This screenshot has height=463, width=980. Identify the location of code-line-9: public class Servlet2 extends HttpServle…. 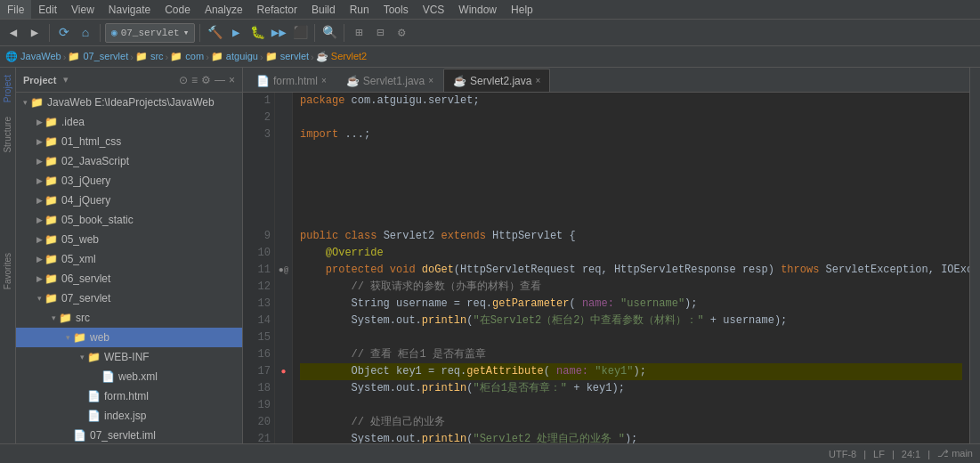
(631, 237).